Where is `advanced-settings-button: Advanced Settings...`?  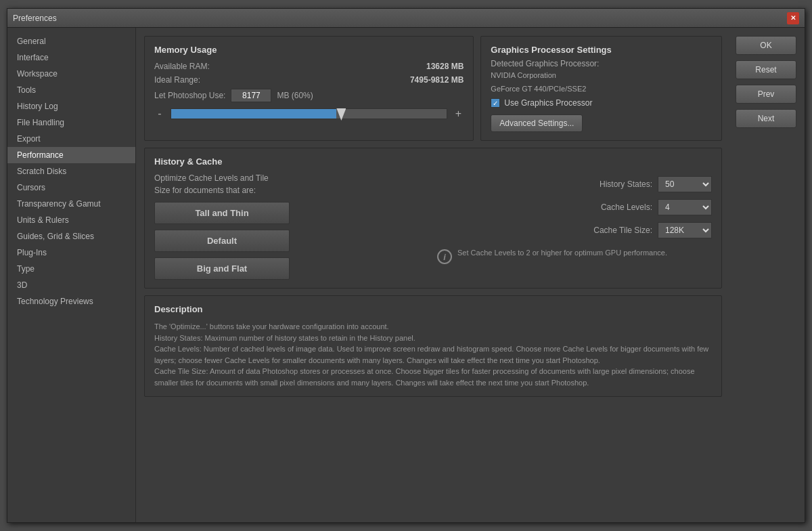 advanced-settings-button: Advanced Settings... is located at coordinates (537, 123).